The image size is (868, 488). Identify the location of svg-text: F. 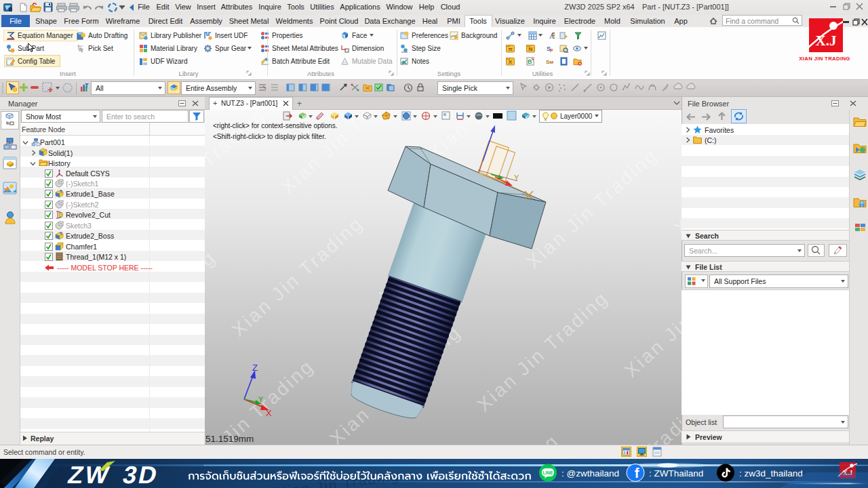
(552, 50).